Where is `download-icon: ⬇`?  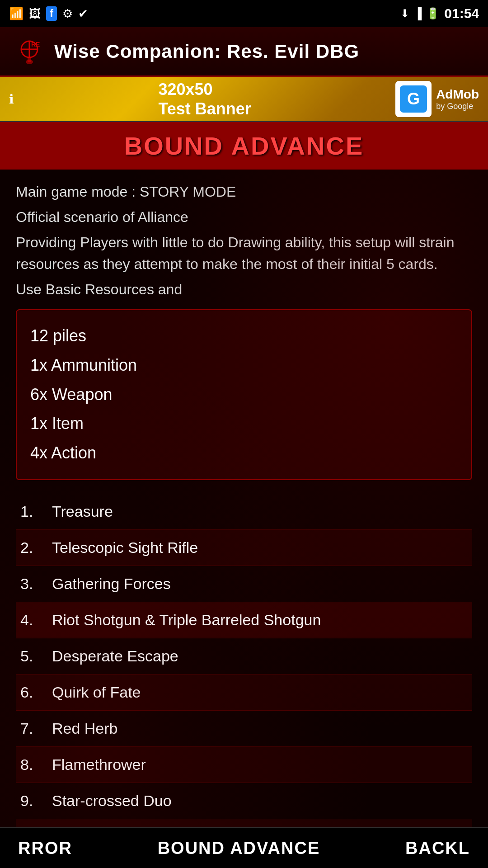
download-icon: ⬇ is located at coordinates (405, 14).